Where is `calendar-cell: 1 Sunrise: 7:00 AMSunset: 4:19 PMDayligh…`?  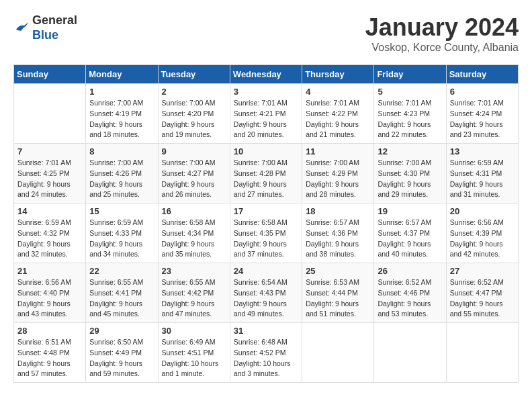 calendar-cell: 1 Sunrise: 7:00 AMSunset: 4:19 PMDayligh… is located at coordinates (122, 114).